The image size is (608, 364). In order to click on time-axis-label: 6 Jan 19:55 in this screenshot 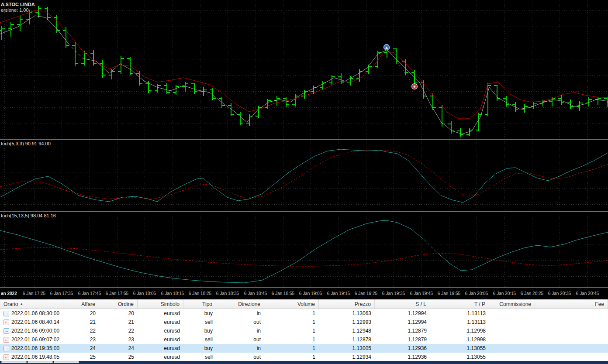, I will do `click(449, 293)`.